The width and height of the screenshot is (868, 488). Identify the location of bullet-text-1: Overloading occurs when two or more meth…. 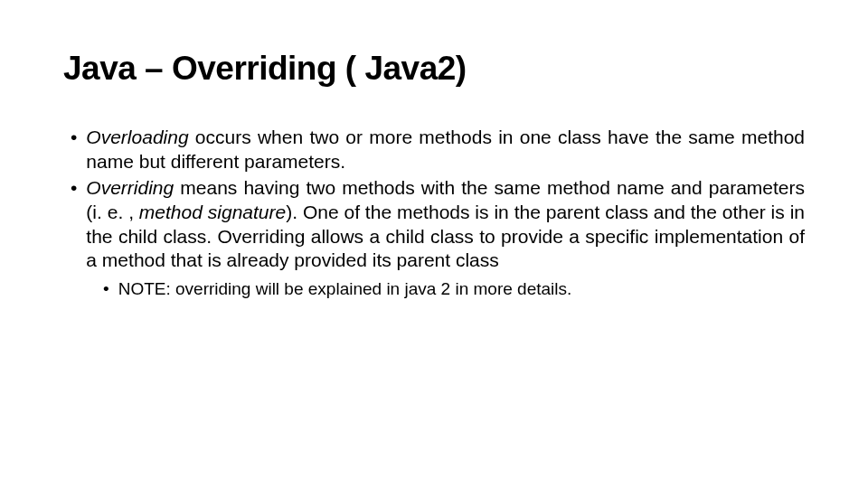
(445, 150).